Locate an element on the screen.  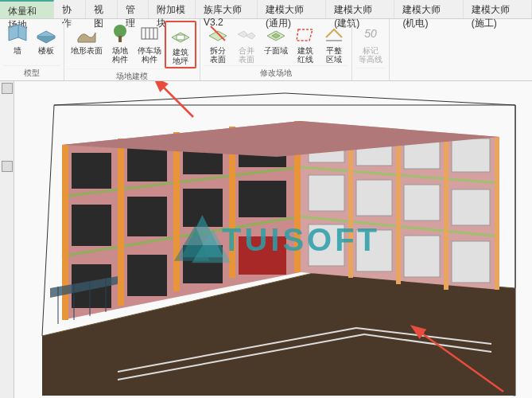
tab-family-master: 族库大师V3.2 is located at coordinates (227, 10).